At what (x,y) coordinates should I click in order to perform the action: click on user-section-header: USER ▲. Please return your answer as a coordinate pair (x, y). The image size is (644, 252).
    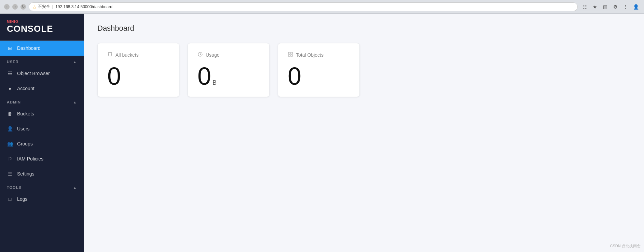
    Looking at the image, I should click on (42, 61).